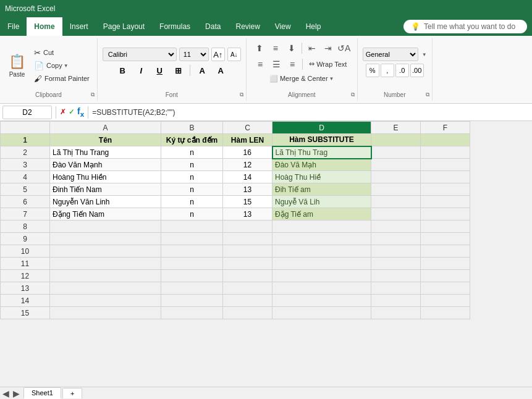 The image size is (532, 399). What do you see at coordinates (192, 190) in the screenshot?
I see `cell-b5: n` at bounding box center [192, 190].